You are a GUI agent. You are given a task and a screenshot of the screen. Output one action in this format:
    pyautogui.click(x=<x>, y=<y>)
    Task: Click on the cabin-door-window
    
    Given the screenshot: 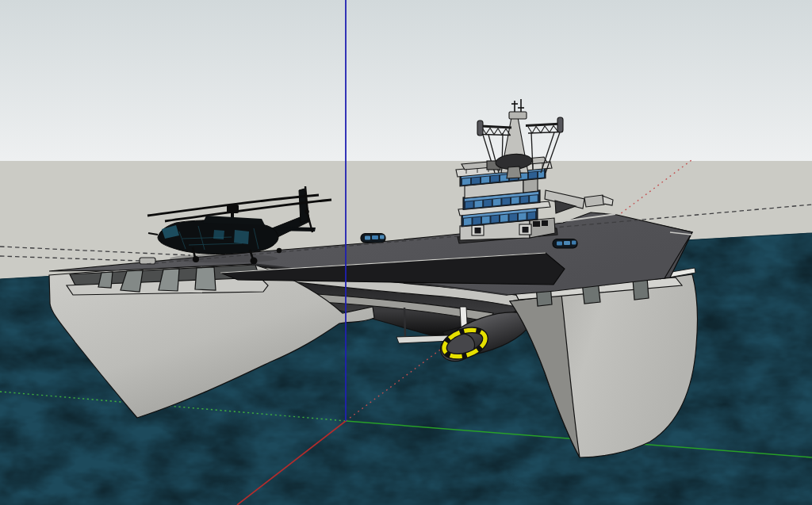 What is the action you would take?
    pyautogui.click(x=241, y=237)
    